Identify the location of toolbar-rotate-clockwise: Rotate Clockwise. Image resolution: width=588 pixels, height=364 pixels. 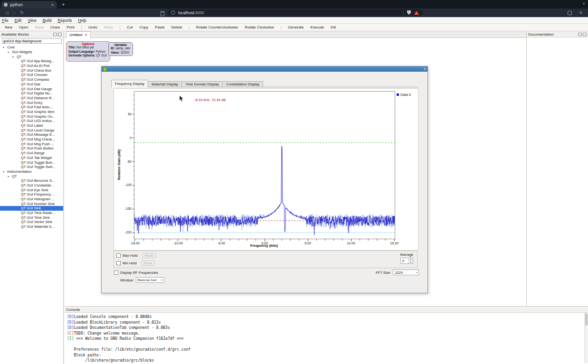
(259, 28).